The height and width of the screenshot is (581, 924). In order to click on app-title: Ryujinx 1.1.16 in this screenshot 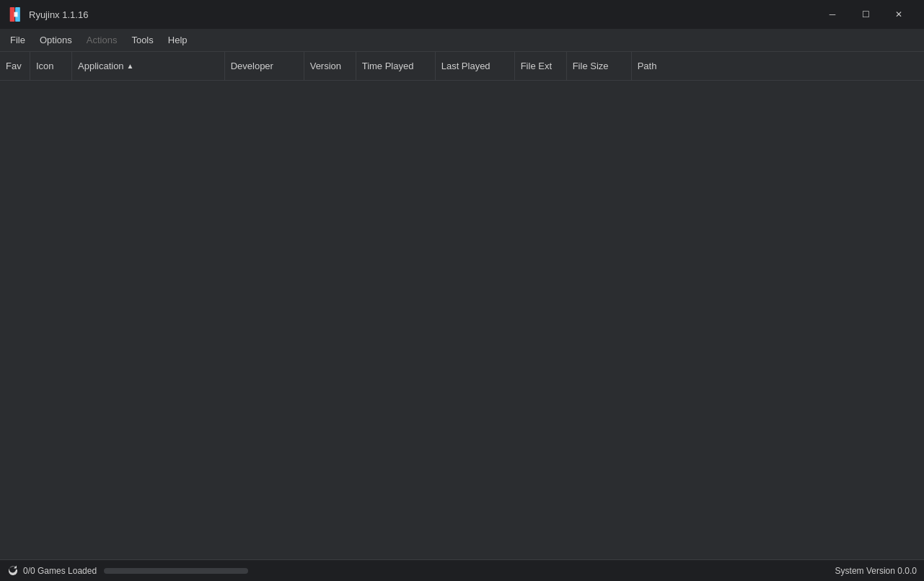, I will do `click(423, 14)`.